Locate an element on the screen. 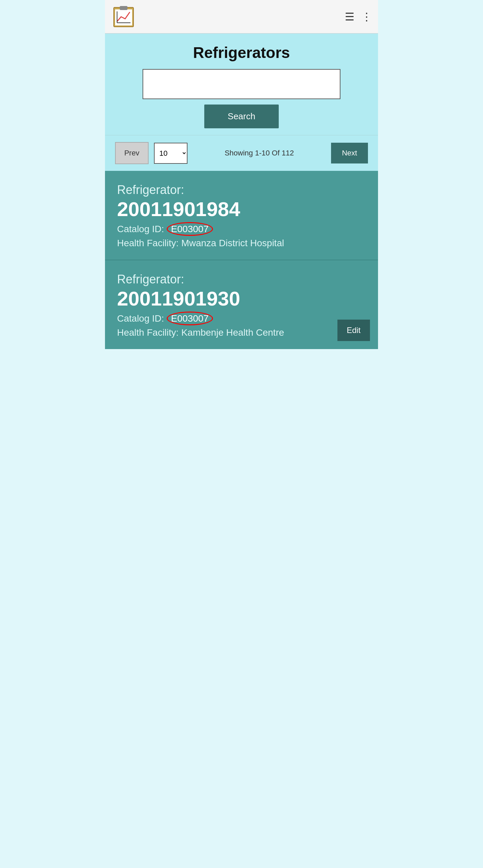  pagination-bar: Prev 10 25 50 100 Showing 1-10 Of 112 Ne… is located at coordinates (242, 153).